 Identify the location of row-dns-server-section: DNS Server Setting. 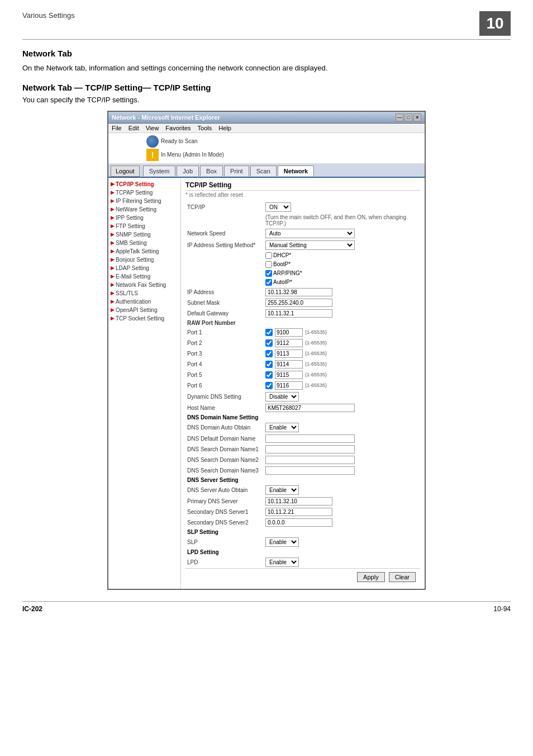
(303, 480).